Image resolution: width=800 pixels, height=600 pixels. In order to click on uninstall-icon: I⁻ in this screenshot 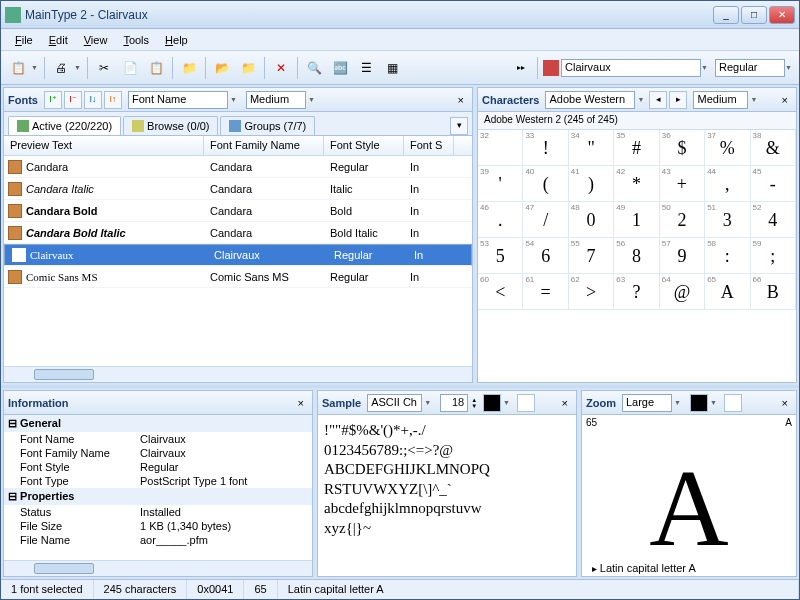, I will do `click(73, 100)`.